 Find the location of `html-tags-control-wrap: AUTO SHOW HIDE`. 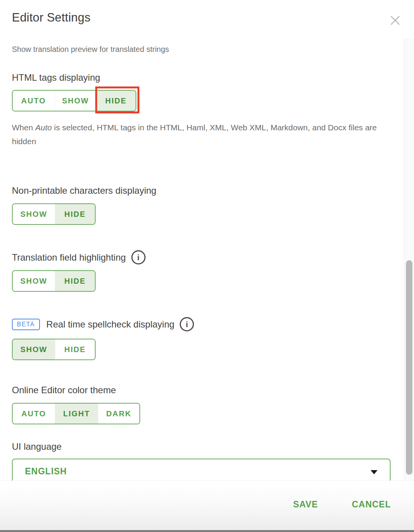

html-tags-control-wrap: AUTO SHOW HIDE is located at coordinates (202, 101).